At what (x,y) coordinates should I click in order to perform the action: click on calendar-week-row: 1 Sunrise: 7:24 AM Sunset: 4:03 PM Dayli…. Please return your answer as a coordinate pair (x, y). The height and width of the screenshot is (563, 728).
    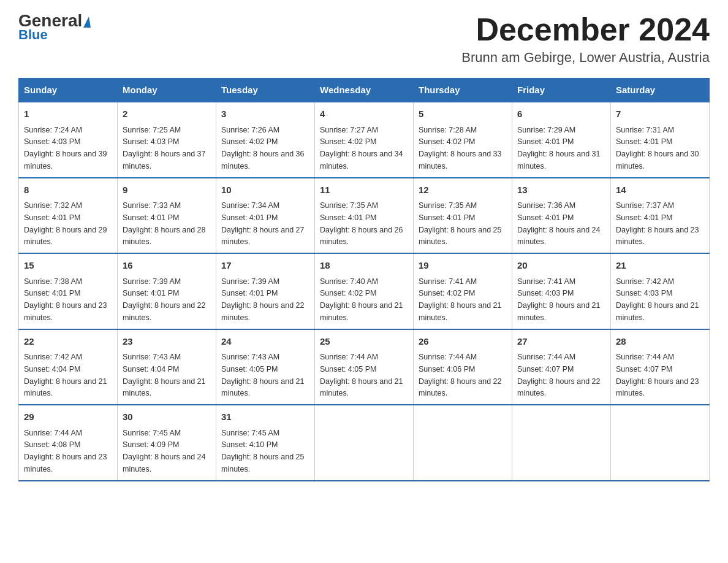
    Looking at the image, I should click on (364, 140).